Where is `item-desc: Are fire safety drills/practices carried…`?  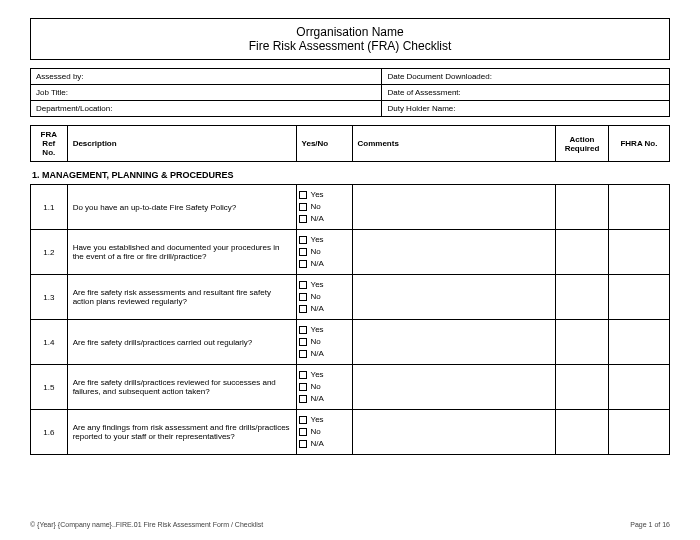 item-desc: Are fire safety drills/practices carried… is located at coordinates (182, 342).